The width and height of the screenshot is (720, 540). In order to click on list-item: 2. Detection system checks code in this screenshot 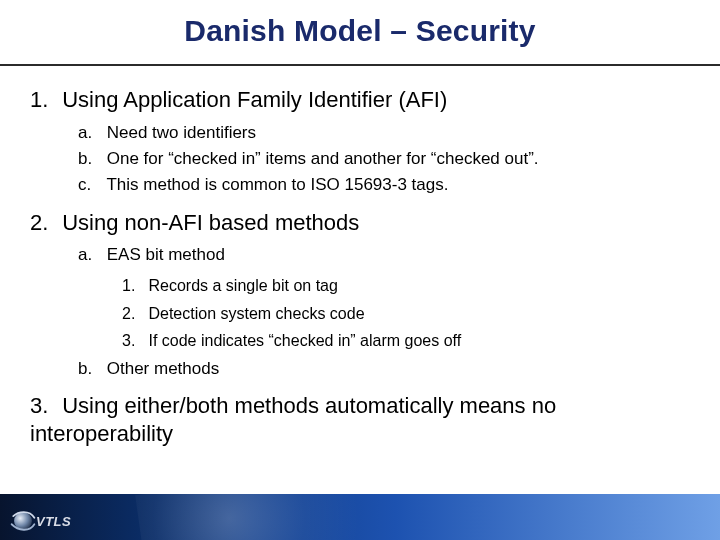, I will do `click(406, 314)`.